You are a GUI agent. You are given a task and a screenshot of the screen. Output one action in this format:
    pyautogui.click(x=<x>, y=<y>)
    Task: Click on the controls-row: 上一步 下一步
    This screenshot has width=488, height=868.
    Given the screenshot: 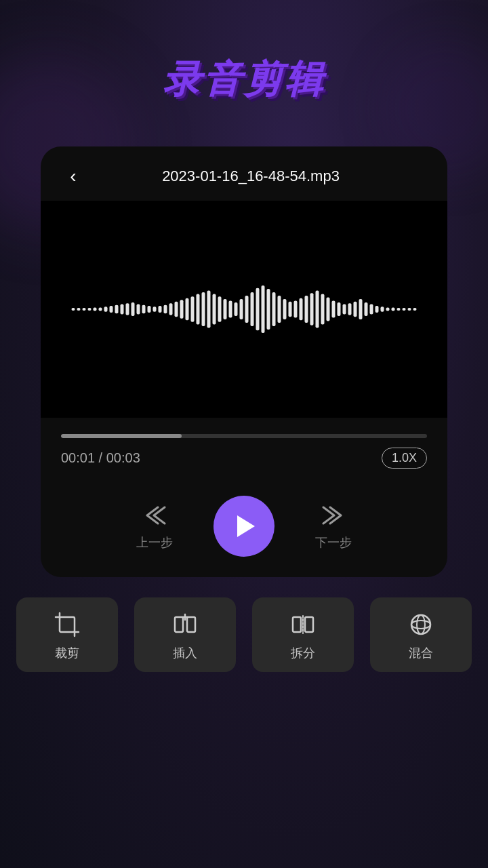 What is the action you would take?
    pyautogui.click(x=244, y=530)
    